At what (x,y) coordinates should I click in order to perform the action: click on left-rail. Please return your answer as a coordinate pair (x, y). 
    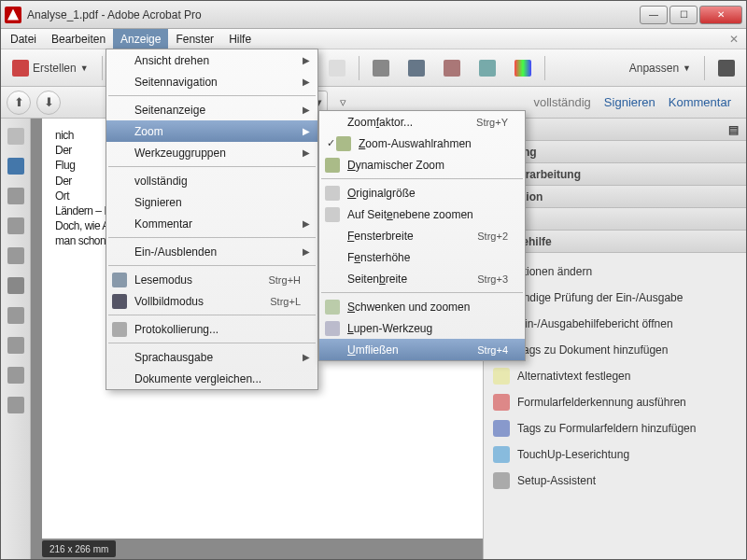
    Looking at the image, I should click on (16, 339).